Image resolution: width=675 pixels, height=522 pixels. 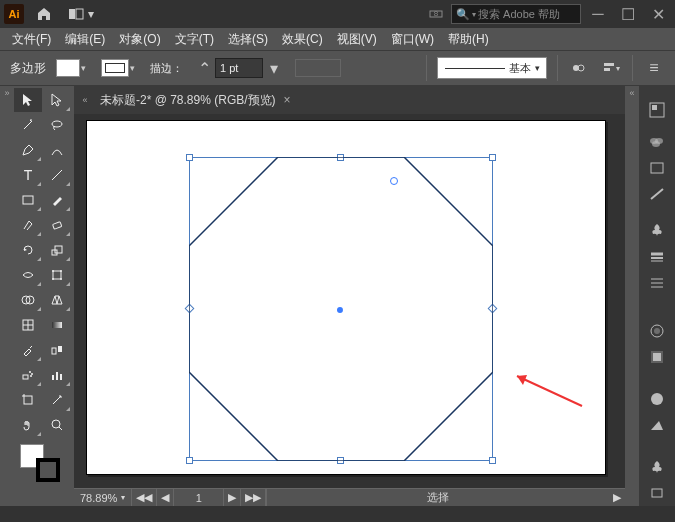 What do you see at coordinates (394, 181) in the screenshot?
I see `live-corner-widget` at bounding box center [394, 181].